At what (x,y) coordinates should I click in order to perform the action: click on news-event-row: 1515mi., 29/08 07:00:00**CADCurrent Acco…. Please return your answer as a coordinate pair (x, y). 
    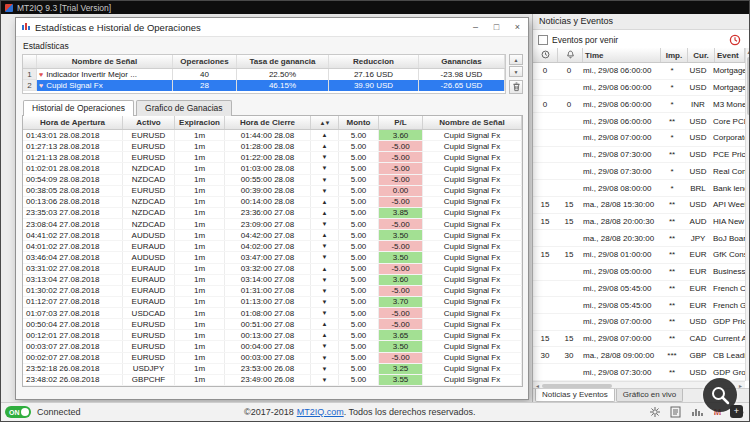
    Looking at the image, I should click on (639, 340).